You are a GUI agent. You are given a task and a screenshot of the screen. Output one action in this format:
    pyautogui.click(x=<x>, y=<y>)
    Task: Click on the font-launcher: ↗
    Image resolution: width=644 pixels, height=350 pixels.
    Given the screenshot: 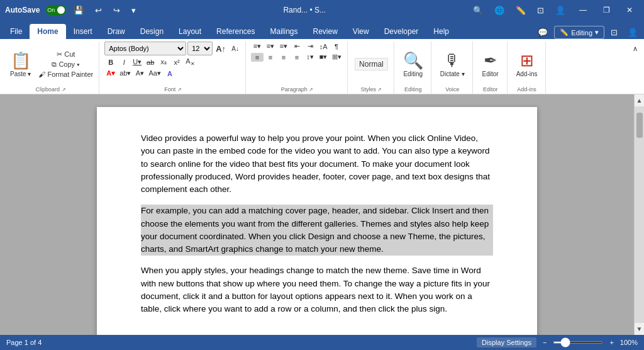 What is the action you would take?
    pyautogui.click(x=180, y=89)
    